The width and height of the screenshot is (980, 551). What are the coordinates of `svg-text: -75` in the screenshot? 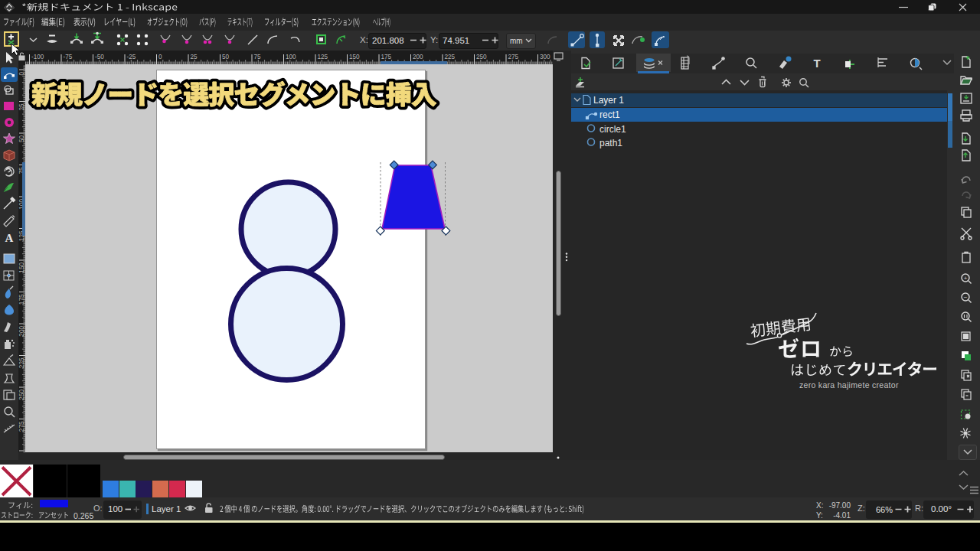 It's located at (68, 57).